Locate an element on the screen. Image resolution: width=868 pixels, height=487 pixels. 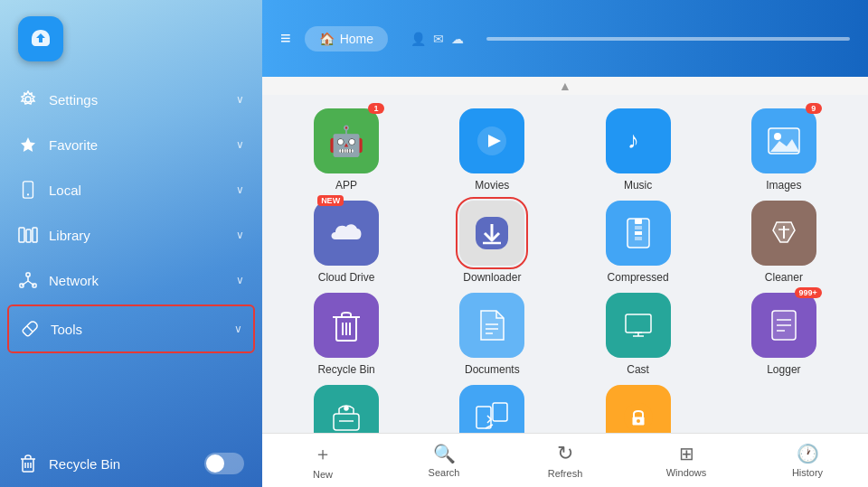
clouddrive-new-badge: NEW is located at coordinates (331, 201).